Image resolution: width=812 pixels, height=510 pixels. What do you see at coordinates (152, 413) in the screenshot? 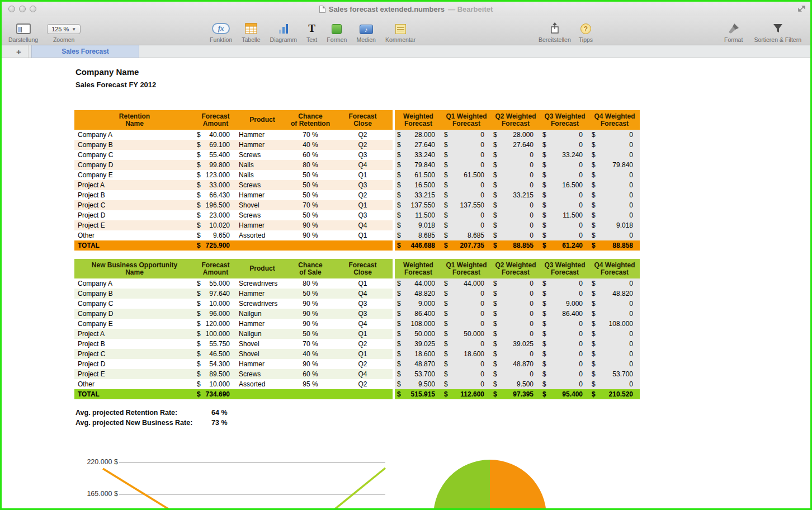
I see `stat-retention-rate: Avg. projected Retention Rate:64 %` at bounding box center [152, 413].